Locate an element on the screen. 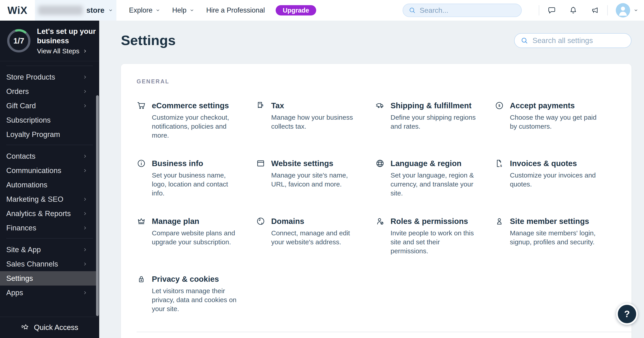 The image size is (644, 338). chat-icon is located at coordinates (552, 10).